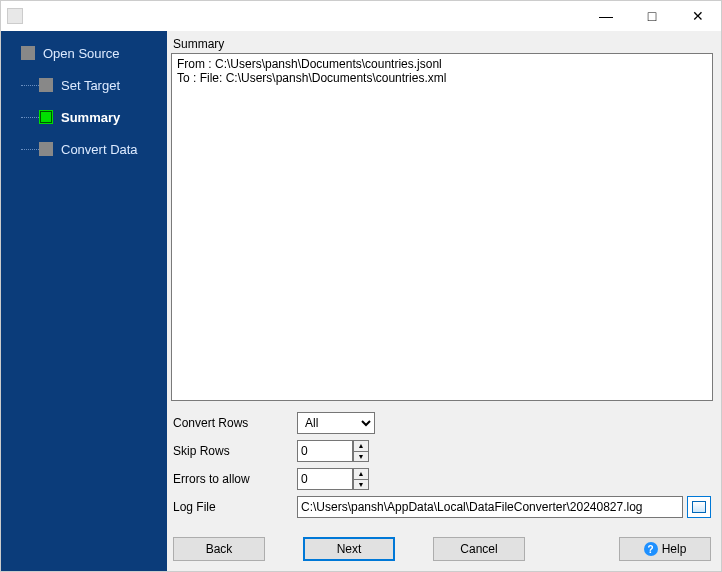 Image resolution: width=722 pixels, height=572 pixels. Describe the element at coordinates (89, 53) in the screenshot. I see `sidebar-item-open-source: Open Source` at that location.